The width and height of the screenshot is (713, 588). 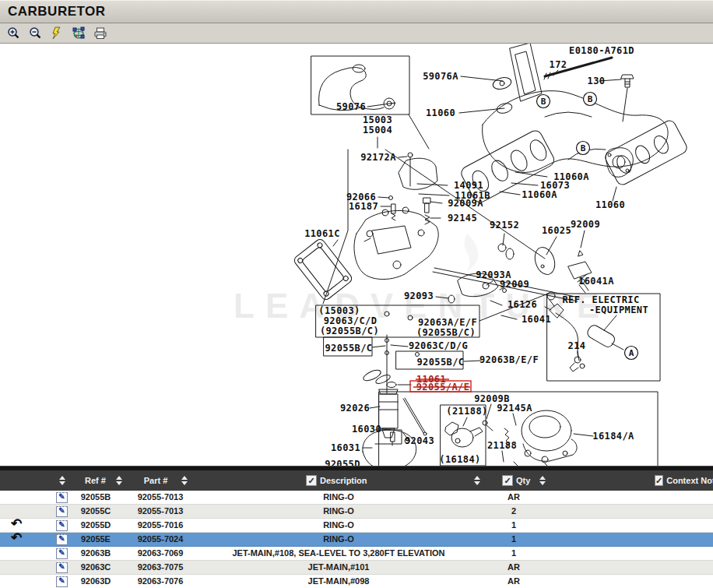 What do you see at coordinates (346, 448) in the screenshot?
I see `part-label: 16031` at bounding box center [346, 448].